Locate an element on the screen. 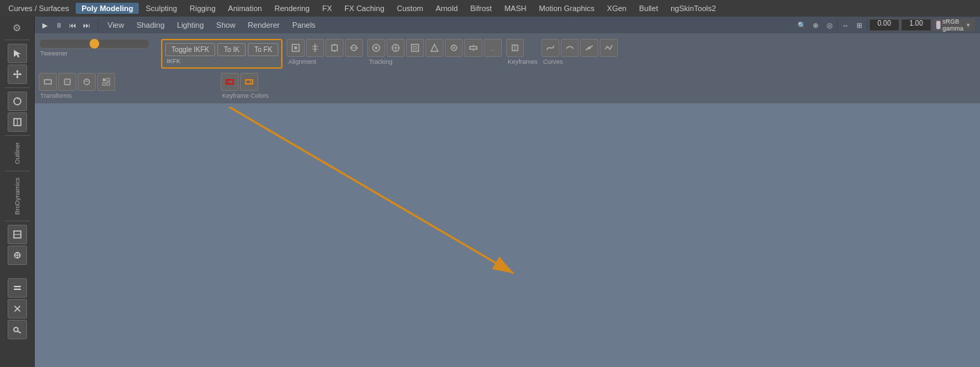 Image resolution: width=980 pixels, height=367 pixels. tool-icon-2: ⏸ is located at coordinates (59, 25).